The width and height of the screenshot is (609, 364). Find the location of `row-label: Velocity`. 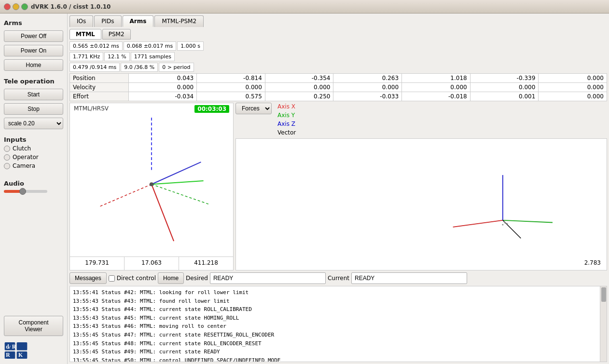

row-label: Velocity is located at coordinates (99, 88).